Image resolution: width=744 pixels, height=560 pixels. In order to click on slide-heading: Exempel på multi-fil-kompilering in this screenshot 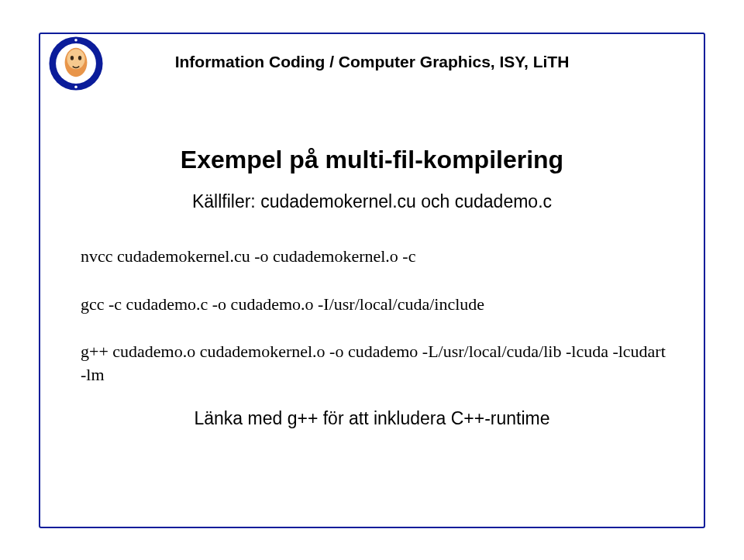, I will do `click(372, 160)`.